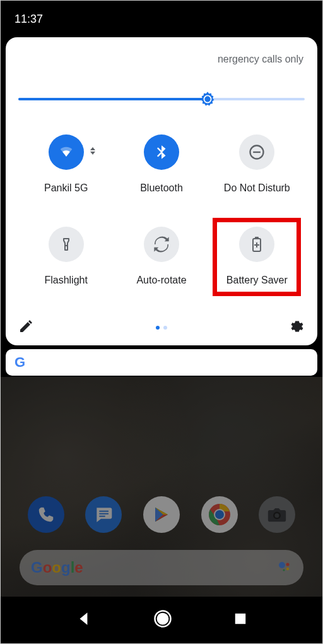 The width and height of the screenshot is (323, 644). Describe the element at coordinates (162, 57) in the screenshot. I see `carrier-text: nergency calls only` at that location.